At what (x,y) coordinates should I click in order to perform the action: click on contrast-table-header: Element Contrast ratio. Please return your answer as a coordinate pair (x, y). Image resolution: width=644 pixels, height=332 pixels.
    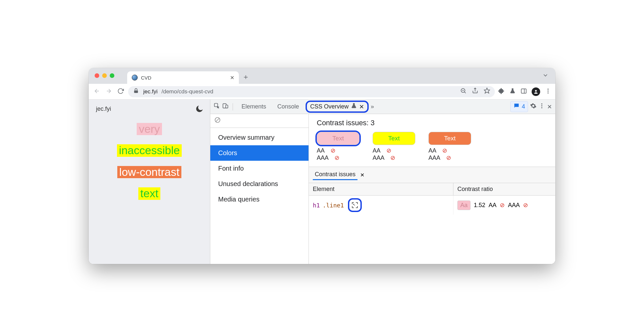
    Looking at the image, I should click on (432, 189).